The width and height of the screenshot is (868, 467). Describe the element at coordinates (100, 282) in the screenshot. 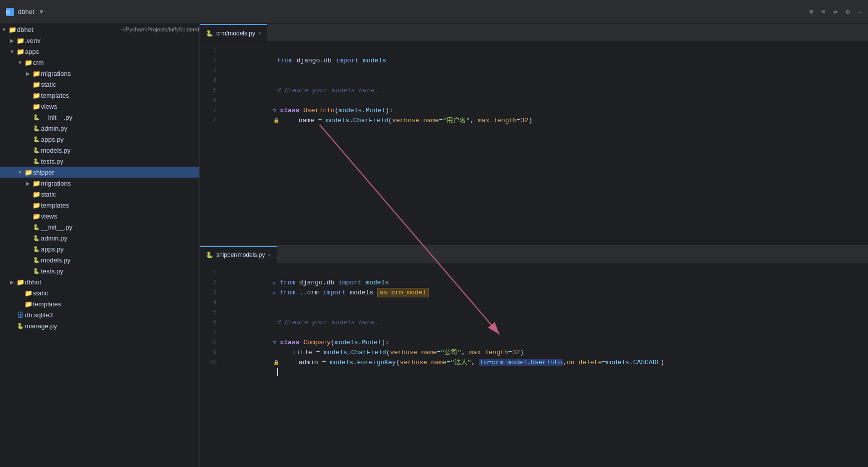

I see `sidebar-item-dbhot: ▶ 📁 dbhot` at that location.